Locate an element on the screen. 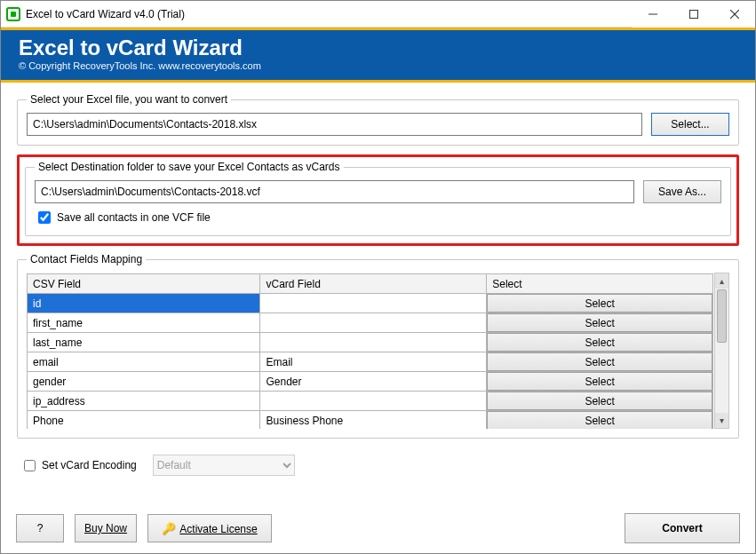 The image size is (756, 554). col-csv: CSV Field is located at coordinates (144, 284).